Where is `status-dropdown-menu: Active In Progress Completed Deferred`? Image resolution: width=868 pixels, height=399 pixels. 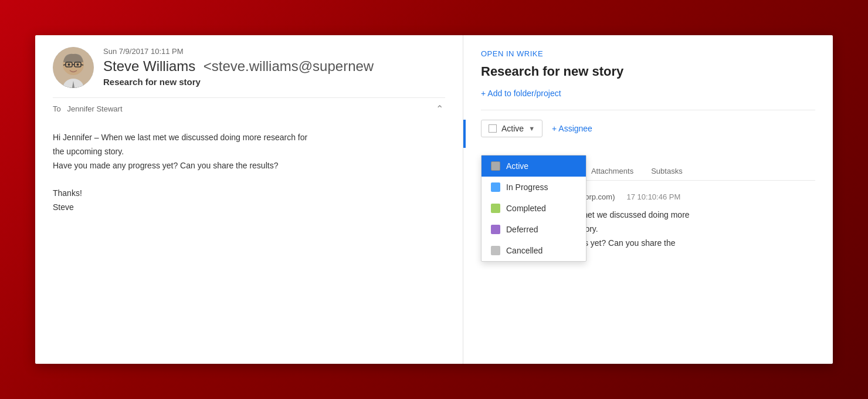
status-dropdown-menu: Active In Progress Completed Deferred is located at coordinates (534, 208).